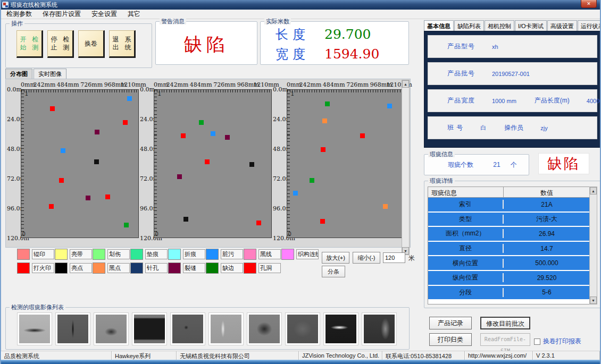 The width and height of the screenshot is (601, 364). Describe the element at coordinates (450, 323) in the screenshot. I see `product-record-button: 产品记录` at that location.